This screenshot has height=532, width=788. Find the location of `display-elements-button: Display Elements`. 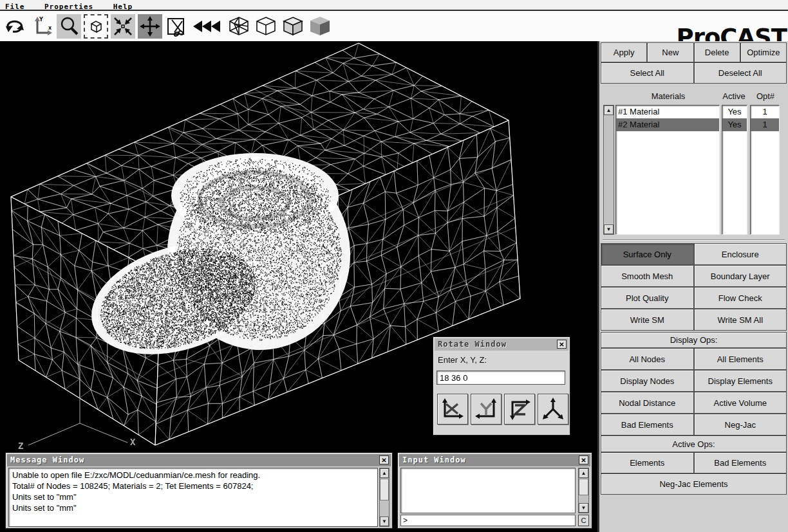

display-elements-button: Display Elements is located at coordinates (740, 381).